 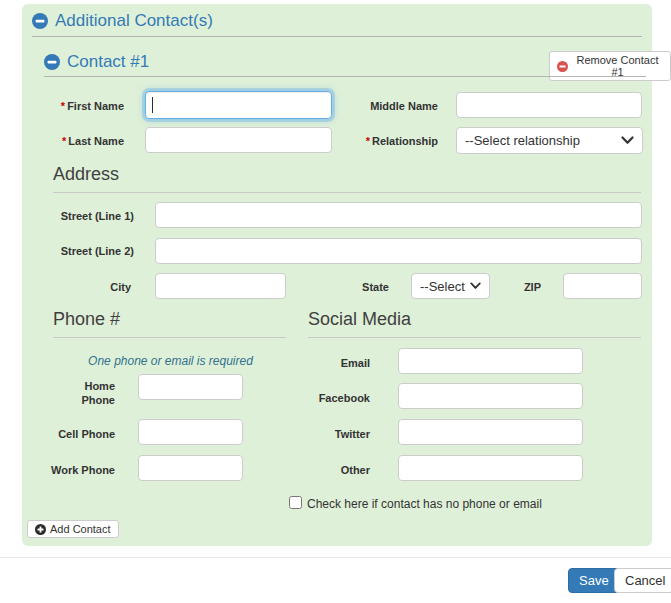 I want to click on twitter-input, so click(x=490, y=432).